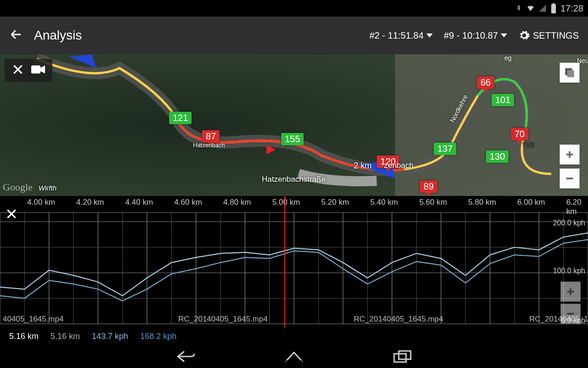  I want to click on page-title: Analysis, so click(202, 35).